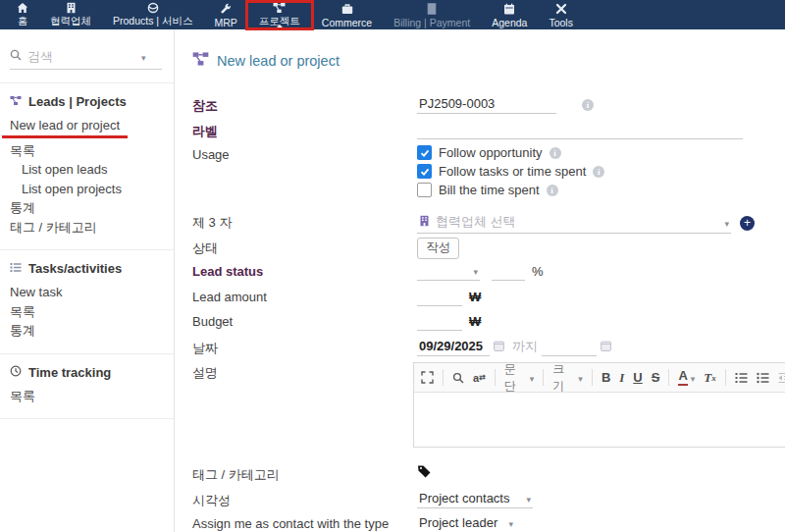  What do you see at coordinates (304, 271) in the screenshot?
I see `lead-status-label: Lead status` at bounding box center [304, 271].